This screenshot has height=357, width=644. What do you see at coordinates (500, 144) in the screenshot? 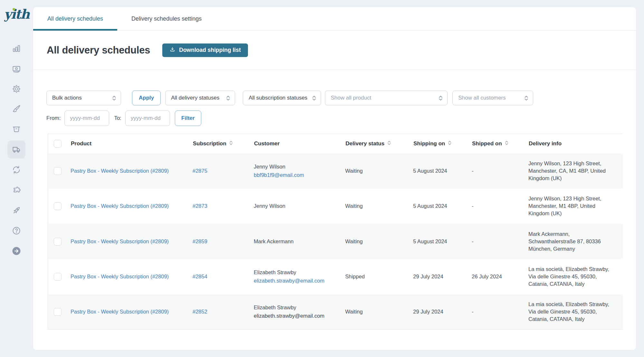
I see `column-header-shipped-on: Shipped on` at bounding box center [500, 144].